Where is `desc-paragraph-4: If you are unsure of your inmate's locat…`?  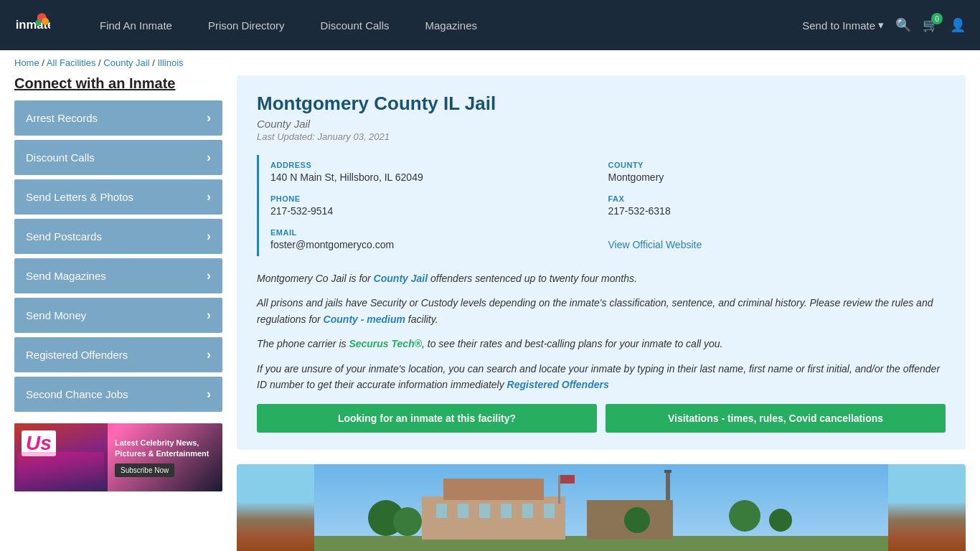 desc-paragraph-4: If you are unsure of your inmate's locat… is located at coordinates (601, 377).